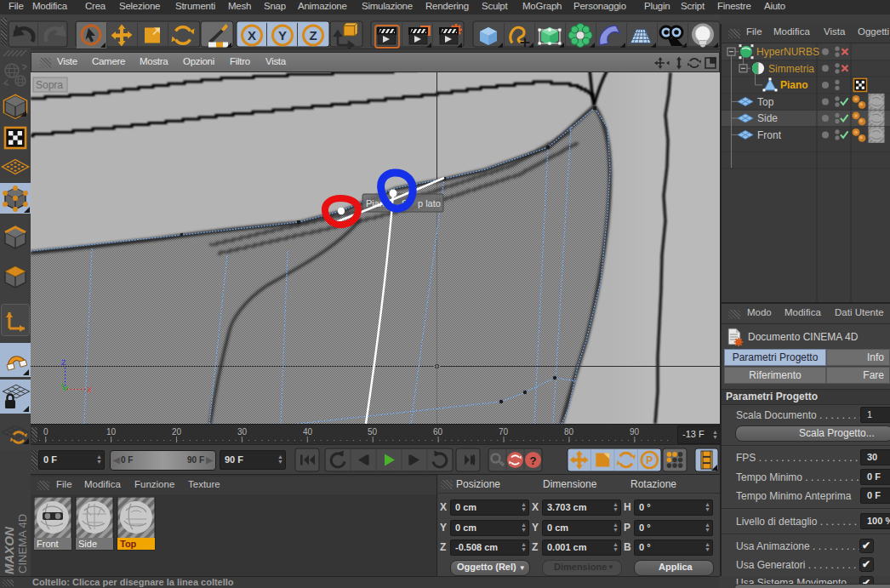 Image resolution: width=890 pixels, height=588 pixels. What do you see at coordinates (649, 460) in the screenshot?
I see `svg-text: P` at bounding box center [649, 460].